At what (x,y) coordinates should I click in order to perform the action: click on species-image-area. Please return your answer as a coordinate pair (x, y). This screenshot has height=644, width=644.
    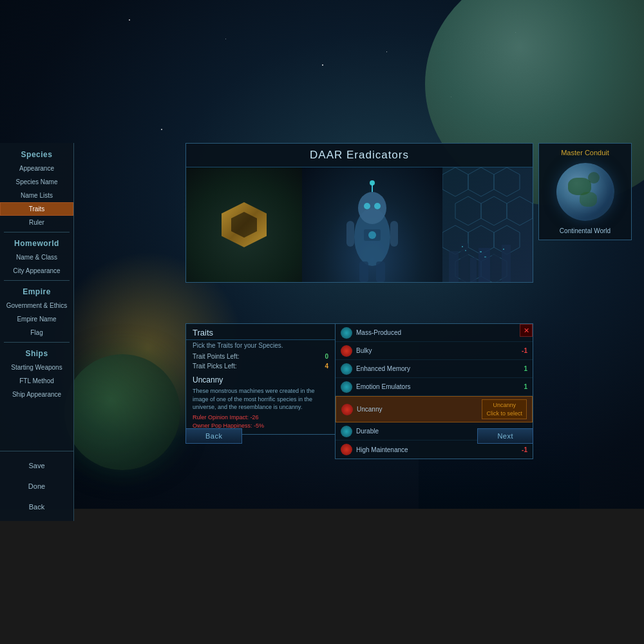
    Looking at the image, I should click on (359, 225).